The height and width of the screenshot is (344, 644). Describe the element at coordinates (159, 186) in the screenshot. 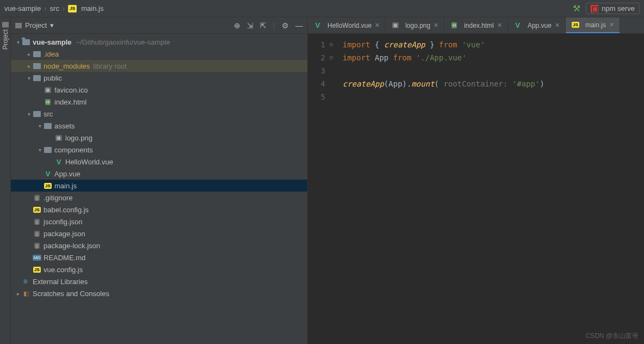

I see `tree-row: JSmain.js` at that location.